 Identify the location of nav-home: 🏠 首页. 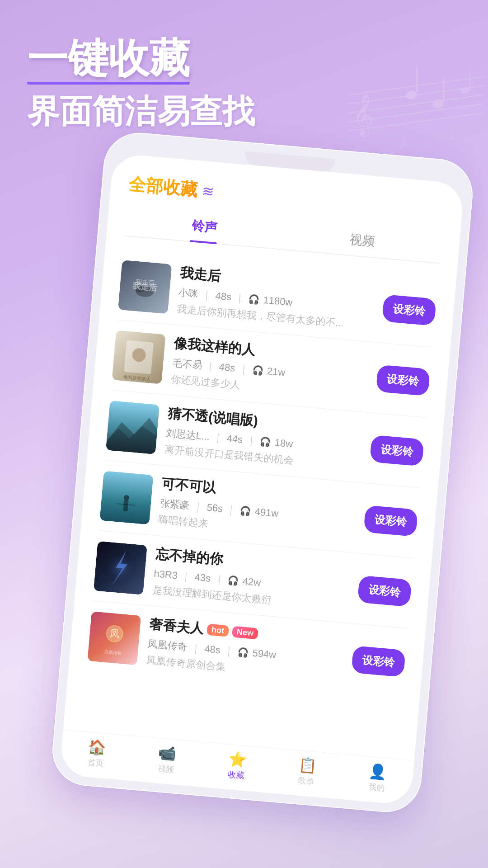
(97, 753).